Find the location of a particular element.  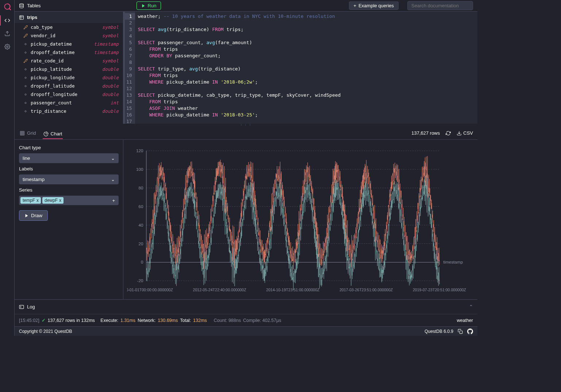

labels-select: timestamp ⌄ is located at coordinates (69, 180).